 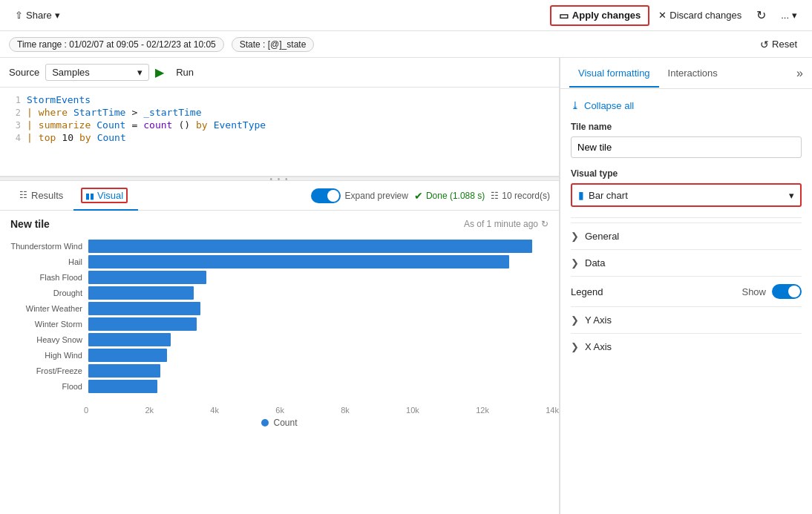 I want to click on chart-header: New tile As of 1 minute ago ↻, so click(x=279, y=223).